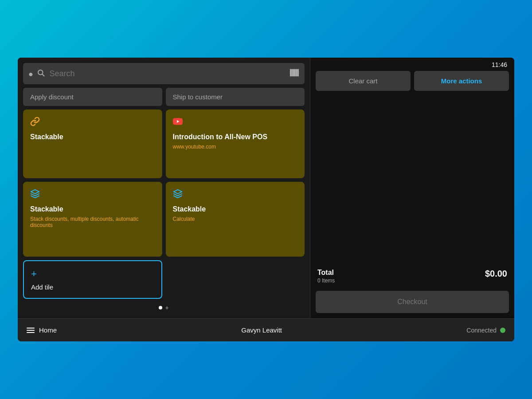  I want to click on tile-stackable-calculate: Stackable Calculate, so click(235, 219).